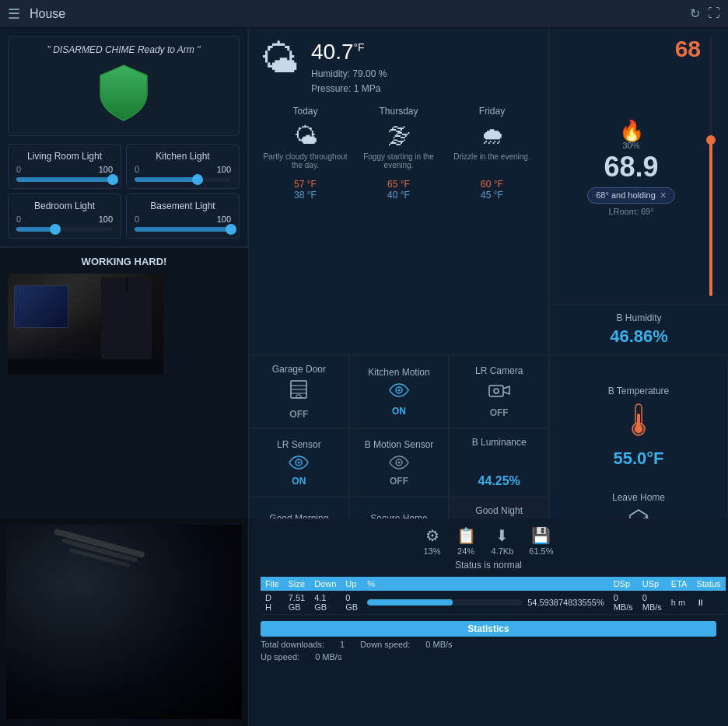  I want to click on col-eta: ETA, so click(680, 584).